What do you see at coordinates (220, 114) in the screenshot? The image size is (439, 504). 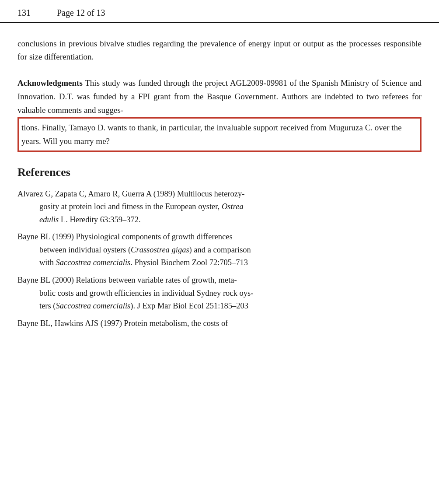 I see `acknowledgments-section: Acknowledgments This study was funded th…` at bounding box center [220, 114].